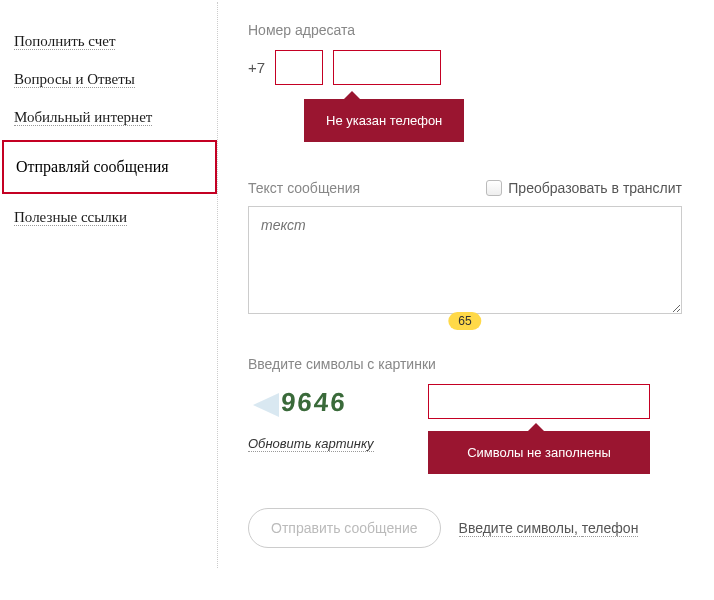 The image size is (714, 600). What do you see at coordinates (387, 68) in the screenshot?
I see `phone-number-input` at bounding box center [387, 68].